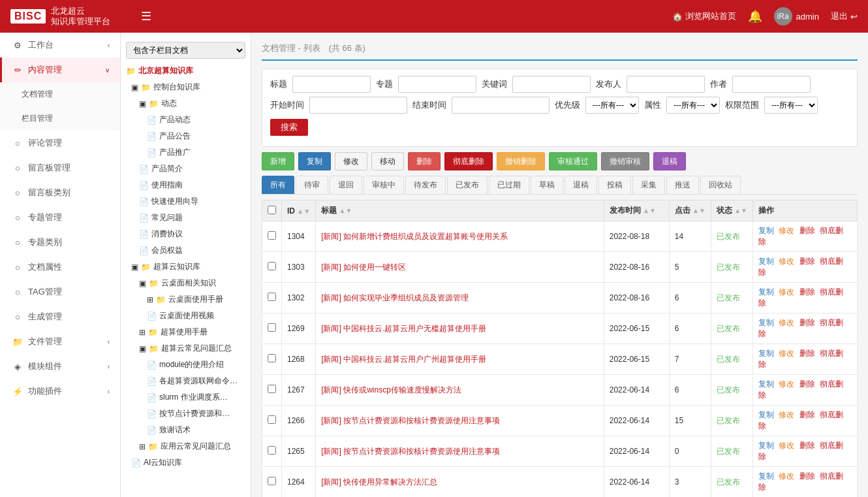 The height and width of the screenshot is (497, 868). What do you see at coordinates (469, 161) in the screenshot?
I see `delete-all-button: 彻底删除` at bounding box center [469, 161].